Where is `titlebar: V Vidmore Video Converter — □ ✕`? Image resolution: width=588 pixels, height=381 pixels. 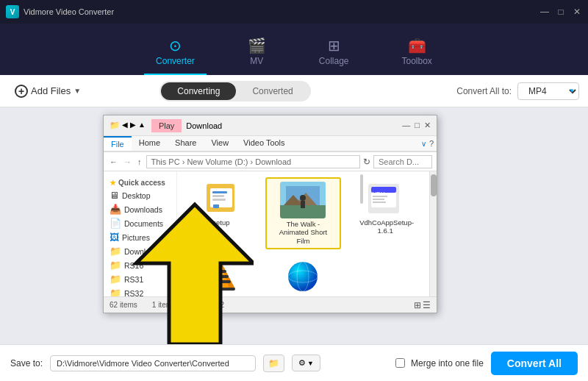
titlebar: V Vidmore Video Converter — □ ✕ is located at coordinates (294, 12).